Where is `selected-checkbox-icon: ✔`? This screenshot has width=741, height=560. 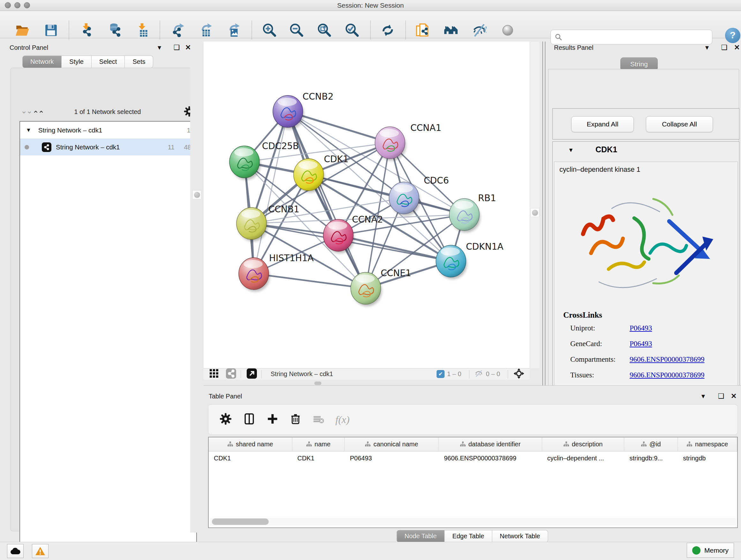 selected-checkbox-icon: ✔ is located at coordinates (441, 374).